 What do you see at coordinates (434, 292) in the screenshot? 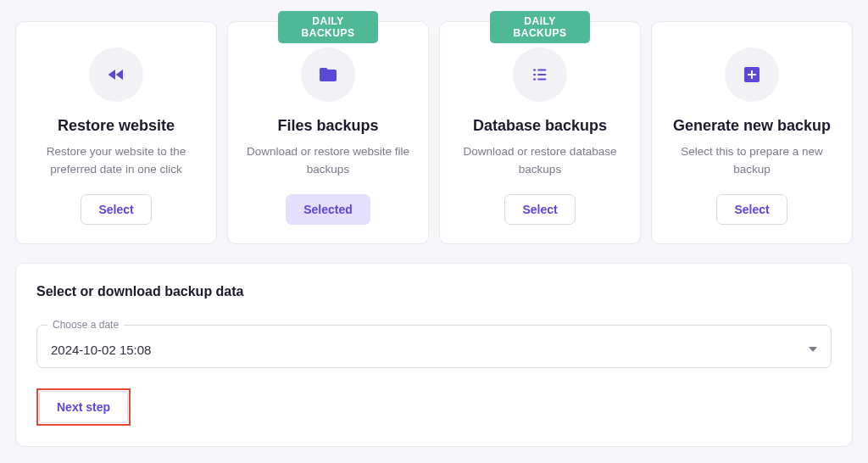
I see `panel-title: Select or download backup data` at bounding box center [434, 292].